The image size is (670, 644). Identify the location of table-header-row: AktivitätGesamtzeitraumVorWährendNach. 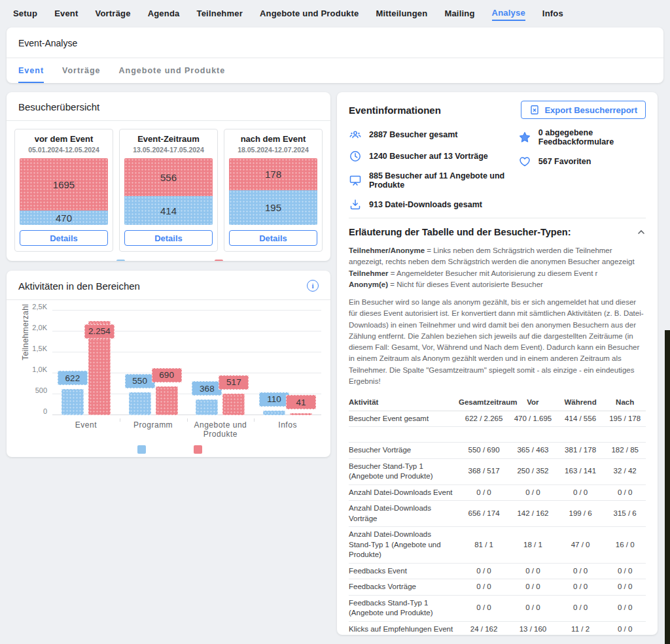
(497, 403).